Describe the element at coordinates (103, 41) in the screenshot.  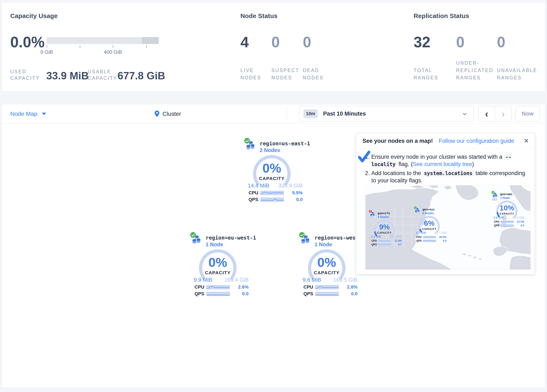
I see `capacity-bar` at that location.